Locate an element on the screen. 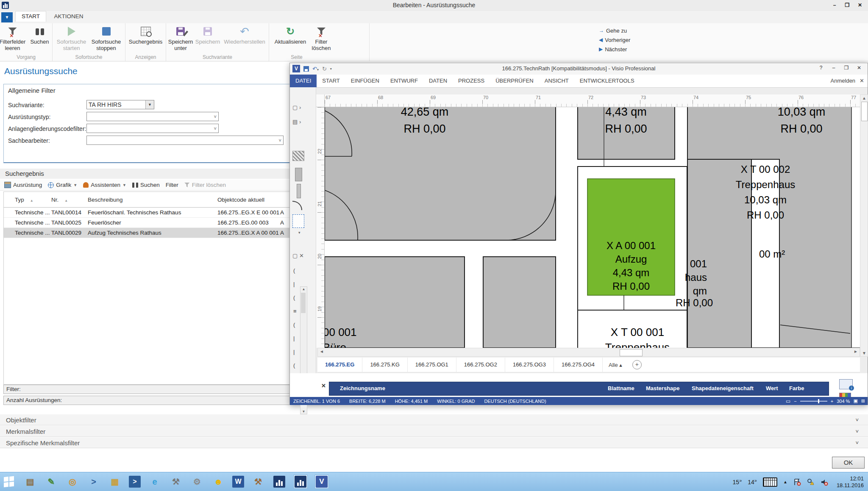 The image size is (868, 491). file-cabinet-icon: ▦ is located at coordinates (115, 482).